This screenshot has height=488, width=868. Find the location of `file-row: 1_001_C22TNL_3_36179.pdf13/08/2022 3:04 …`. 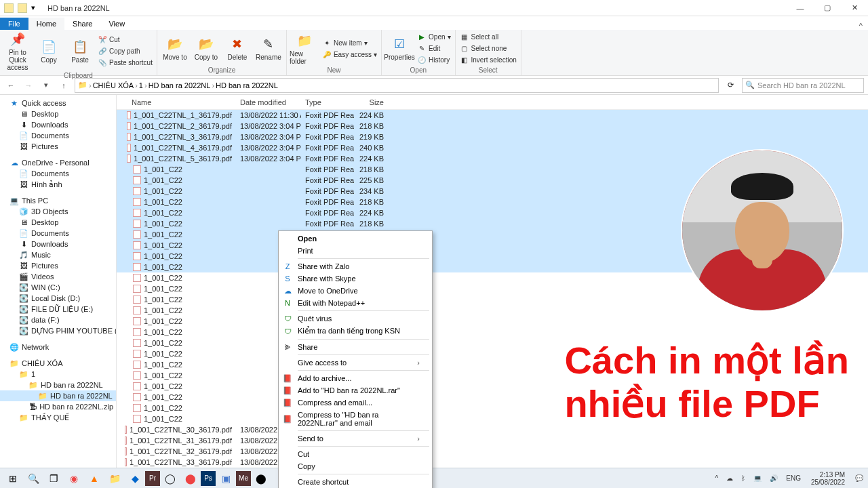

file-row: 1_001_C22TNL_3_36179.pdf13/08/2022 3:04 … is located at coordinates (492, 137).